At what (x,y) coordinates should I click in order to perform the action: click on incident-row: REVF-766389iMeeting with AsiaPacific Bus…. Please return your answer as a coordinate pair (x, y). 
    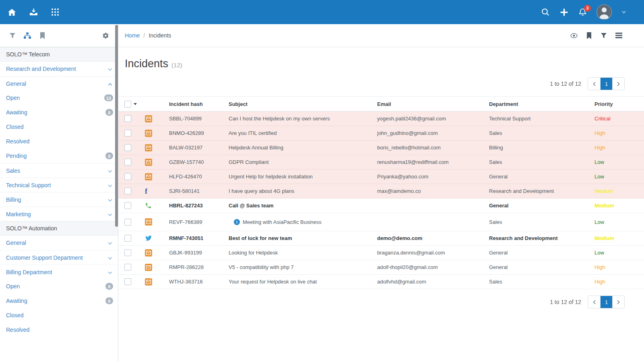
    Looking at the image, I should click on (381, 222).